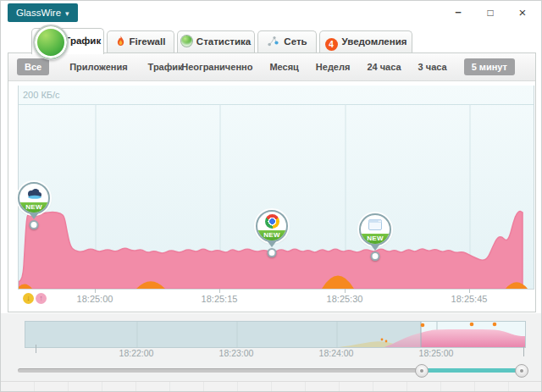  I want to click on tab-statistics-label: Статистика, so click(224, 41).